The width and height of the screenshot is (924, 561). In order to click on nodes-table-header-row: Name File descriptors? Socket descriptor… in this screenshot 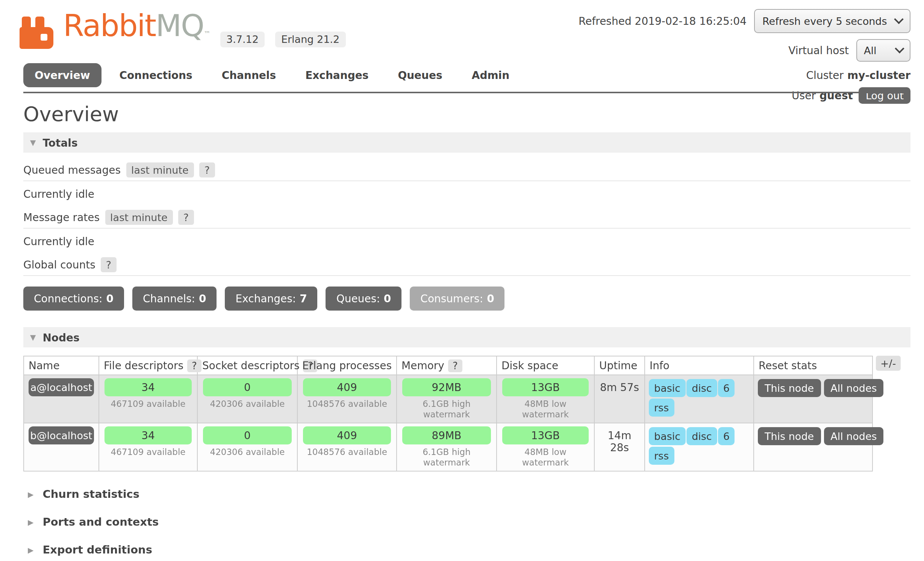, I will do `click(448, 365)`.